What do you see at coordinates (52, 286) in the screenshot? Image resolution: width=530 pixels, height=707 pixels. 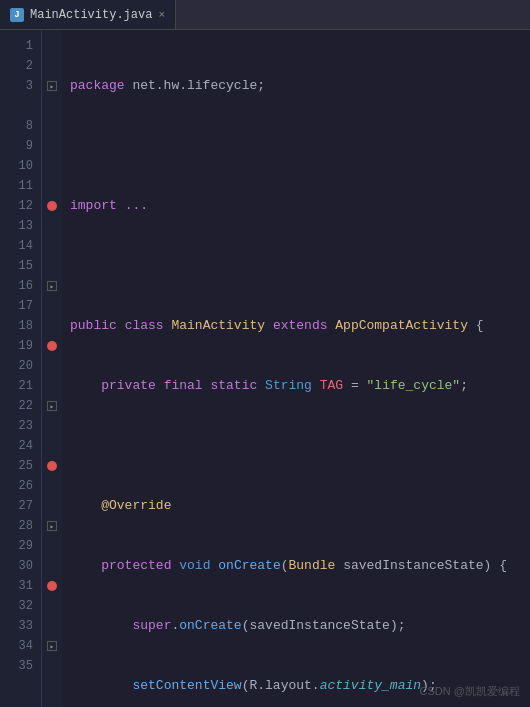 I see `fold-icon-16: ▸` at bounding box center [52, 286].